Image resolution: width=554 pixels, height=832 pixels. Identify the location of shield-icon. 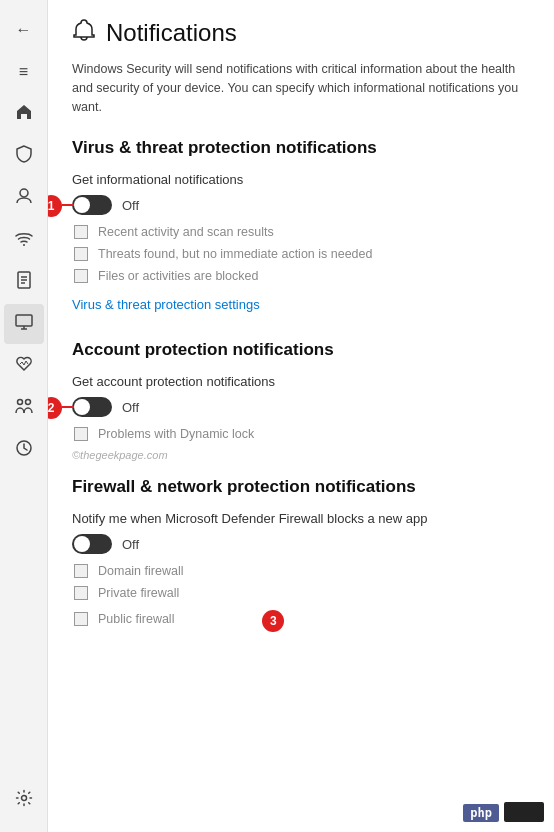
(24, 156).